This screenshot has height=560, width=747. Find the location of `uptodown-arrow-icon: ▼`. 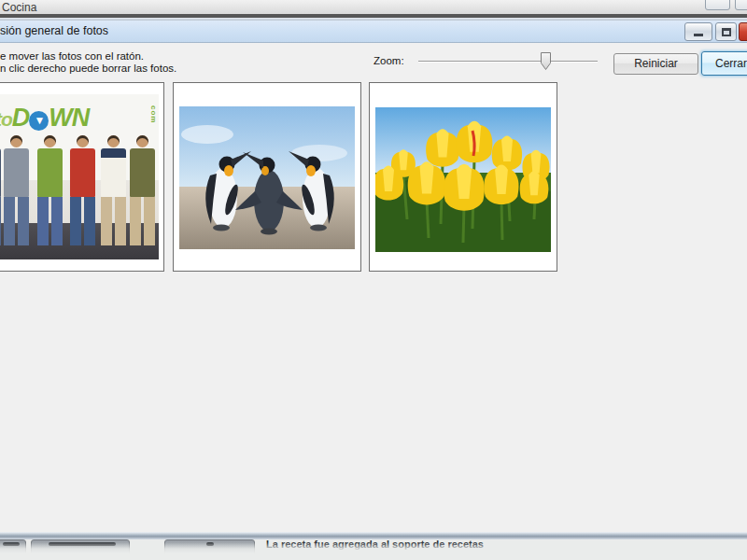

uptodown-arrow-icon: ▼ is located at coordinates (39, 121).